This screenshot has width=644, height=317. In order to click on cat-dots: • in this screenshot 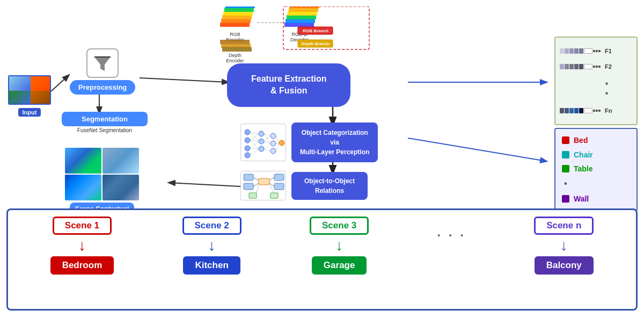, I will do `click(596, 184)`.